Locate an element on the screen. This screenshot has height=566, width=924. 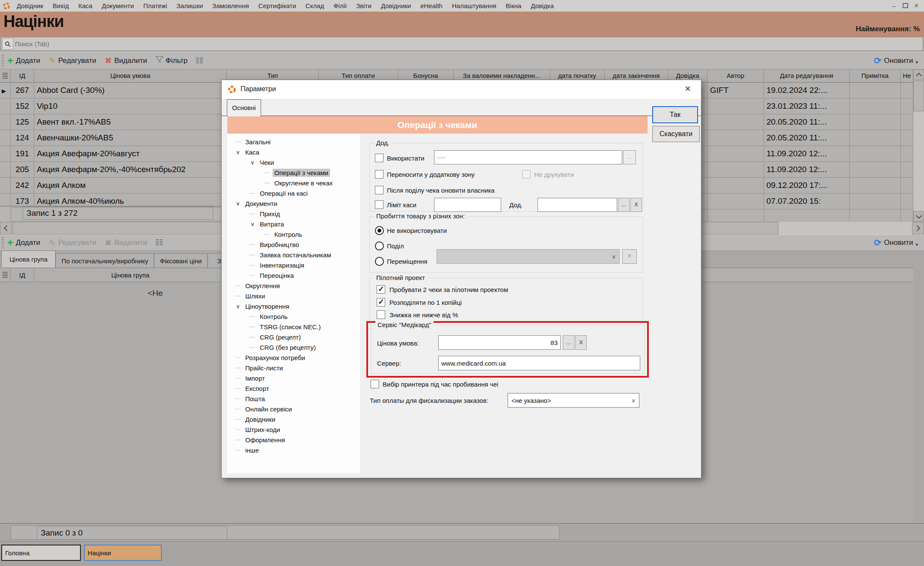
tree-item: інше is located at coordinates (294, 450).